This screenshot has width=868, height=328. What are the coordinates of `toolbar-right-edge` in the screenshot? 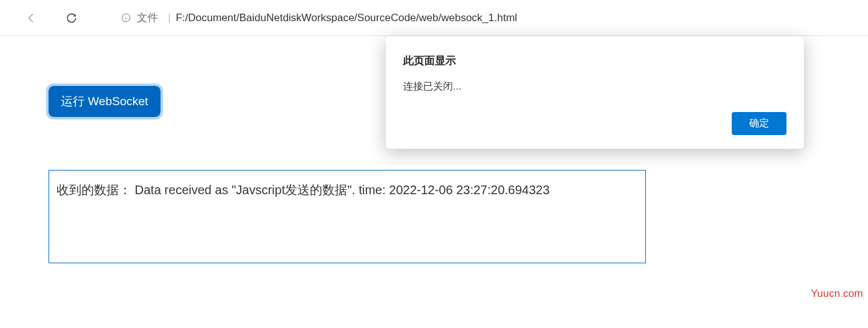 It's located at (864, 18).